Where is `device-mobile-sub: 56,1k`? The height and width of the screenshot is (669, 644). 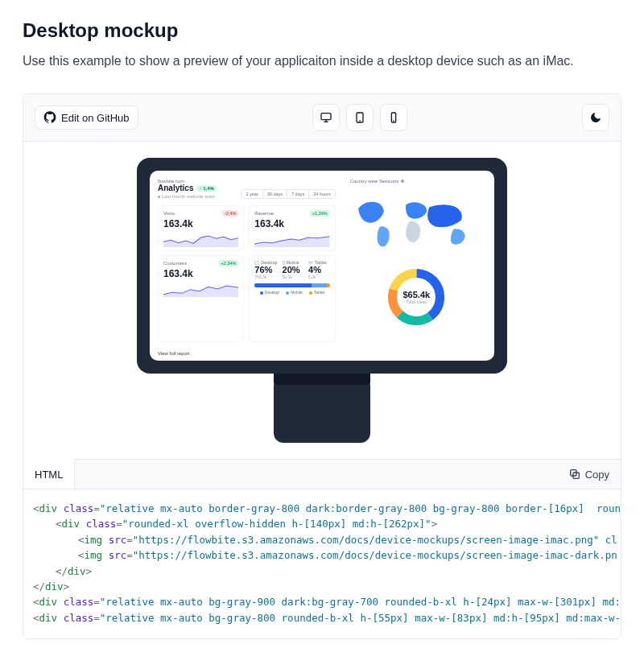 device-mobile-sub: 56,1k is located at coordinates (293, 277).